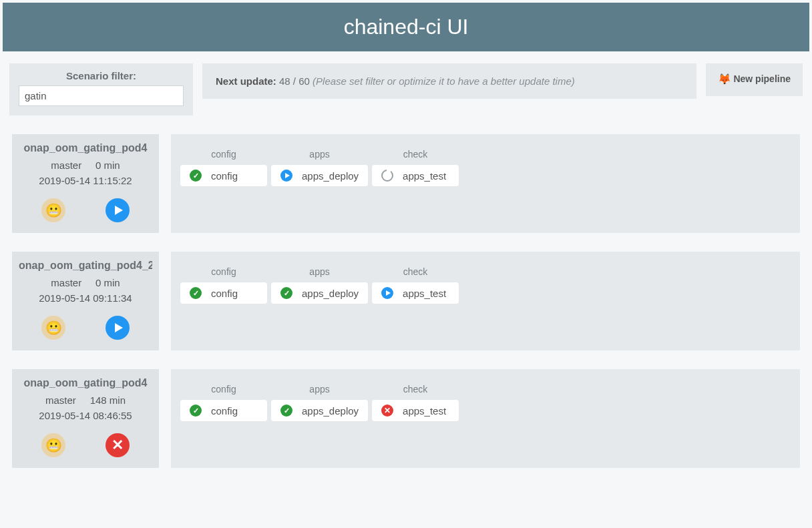  I want to click on new-pipeline-label: New pipeline, so click(762, 79).